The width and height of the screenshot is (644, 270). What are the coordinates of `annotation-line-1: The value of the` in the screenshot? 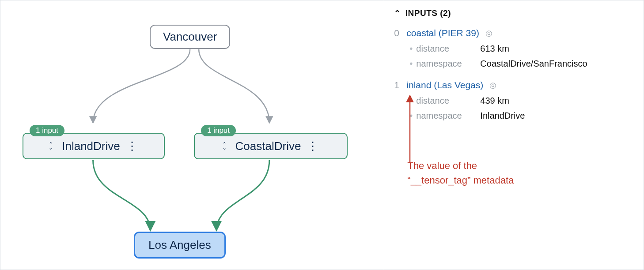 It's located at (442, 166).